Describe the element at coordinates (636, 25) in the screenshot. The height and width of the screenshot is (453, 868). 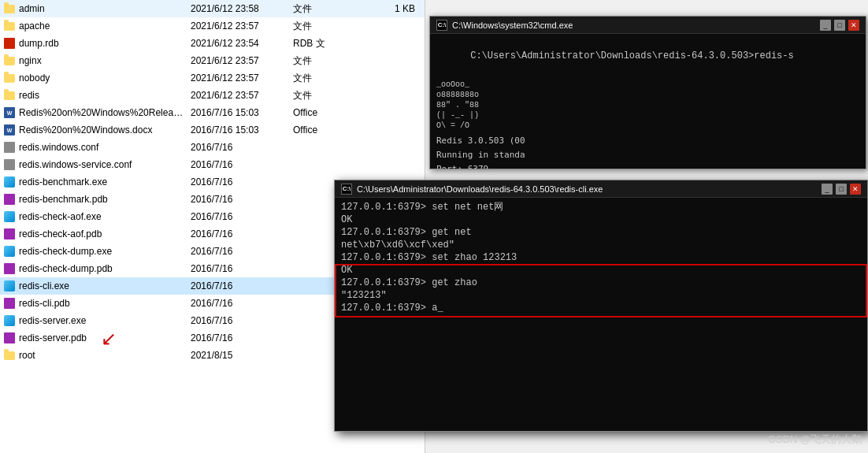
I see `cmd-title-1: C:\Windows\system32\cmd.exe` at that location.